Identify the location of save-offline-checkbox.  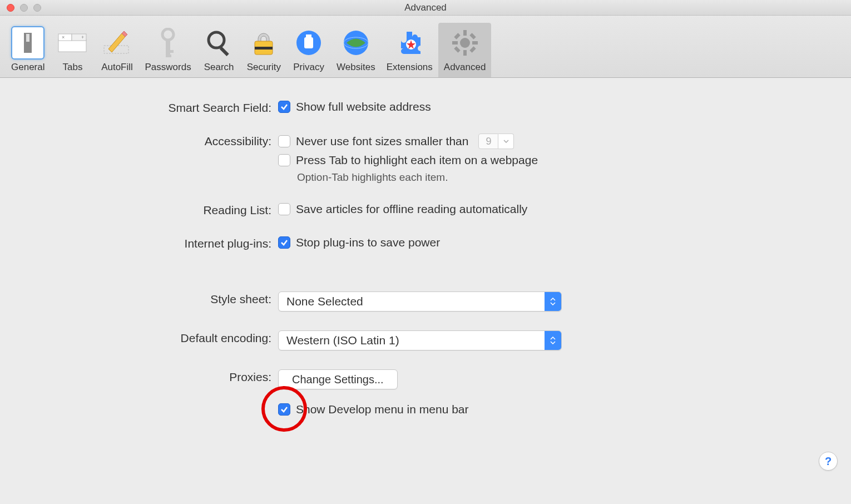
(284, 209).